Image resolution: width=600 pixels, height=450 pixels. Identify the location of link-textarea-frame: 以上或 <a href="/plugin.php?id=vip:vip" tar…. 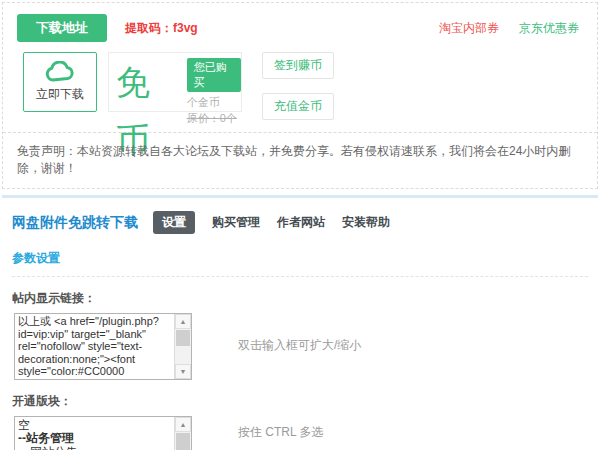
(103, 346).